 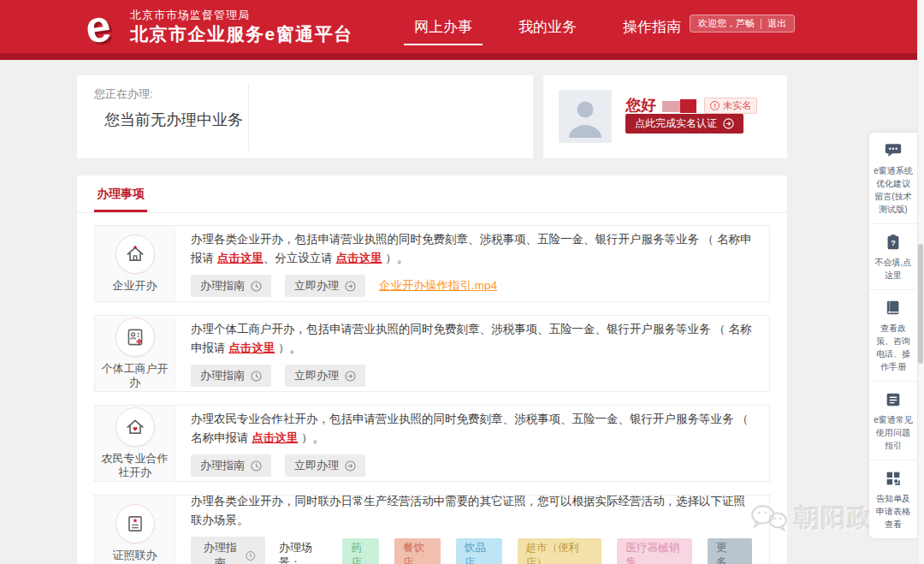 What do you see at coordinates (893, 178) in the screenshot?
I see `side-item-feedback: e窗通系统优化建议留言(技术测试版)` at bounding box center [893, 178].